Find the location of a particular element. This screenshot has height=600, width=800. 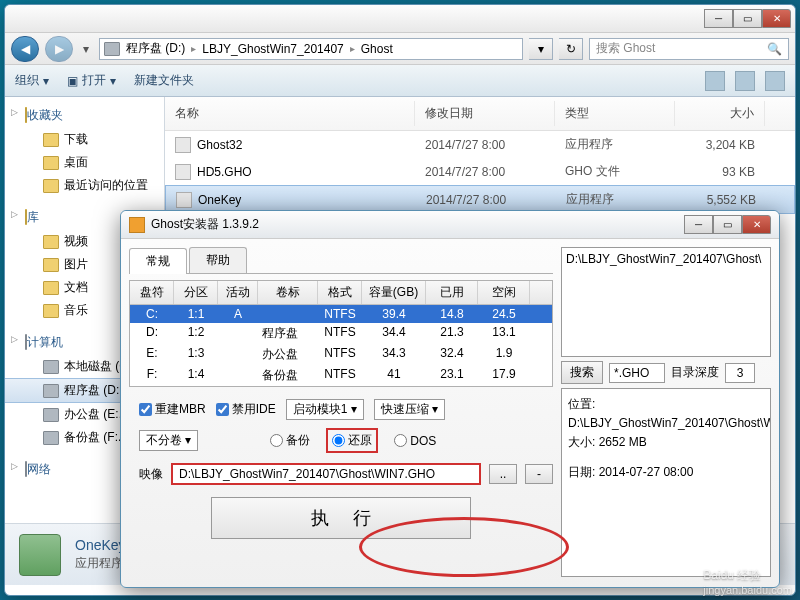

search-input: 搜索 Ghost 🔍 is located at coordinates (689, 49).